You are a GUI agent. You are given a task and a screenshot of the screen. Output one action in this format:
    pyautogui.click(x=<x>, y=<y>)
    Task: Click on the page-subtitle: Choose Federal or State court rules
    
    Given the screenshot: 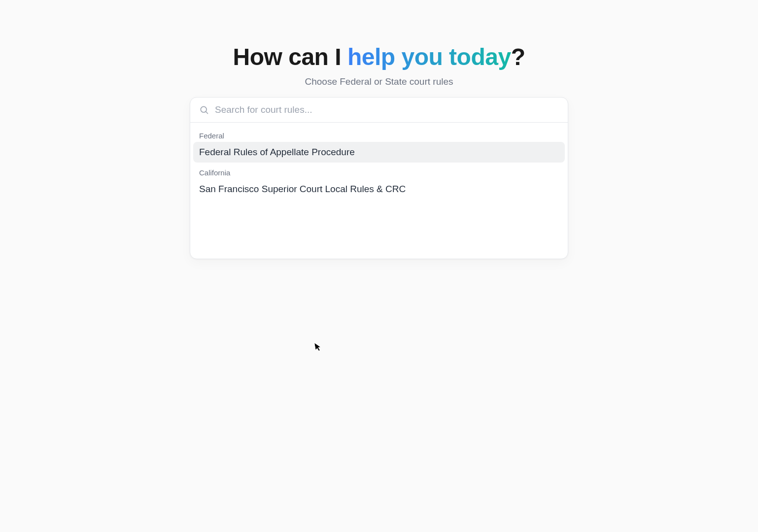 What is the action you would take?
    pyautogui.click(x=379, y=82)
    